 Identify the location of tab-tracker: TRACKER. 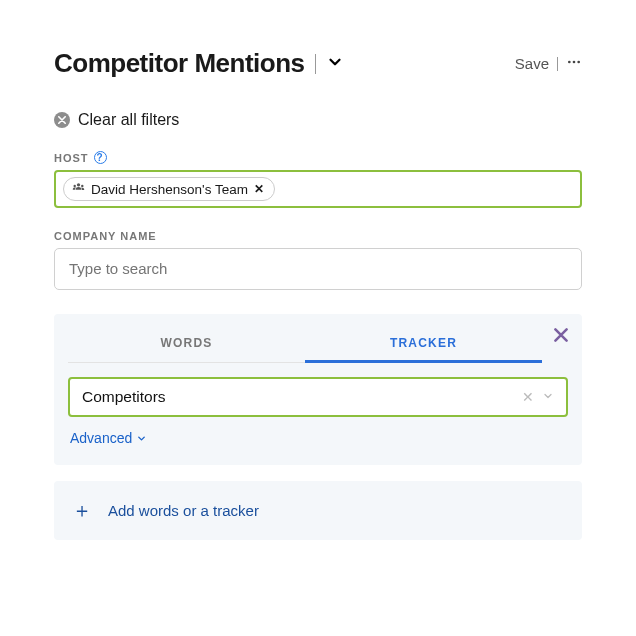
(424, 346).